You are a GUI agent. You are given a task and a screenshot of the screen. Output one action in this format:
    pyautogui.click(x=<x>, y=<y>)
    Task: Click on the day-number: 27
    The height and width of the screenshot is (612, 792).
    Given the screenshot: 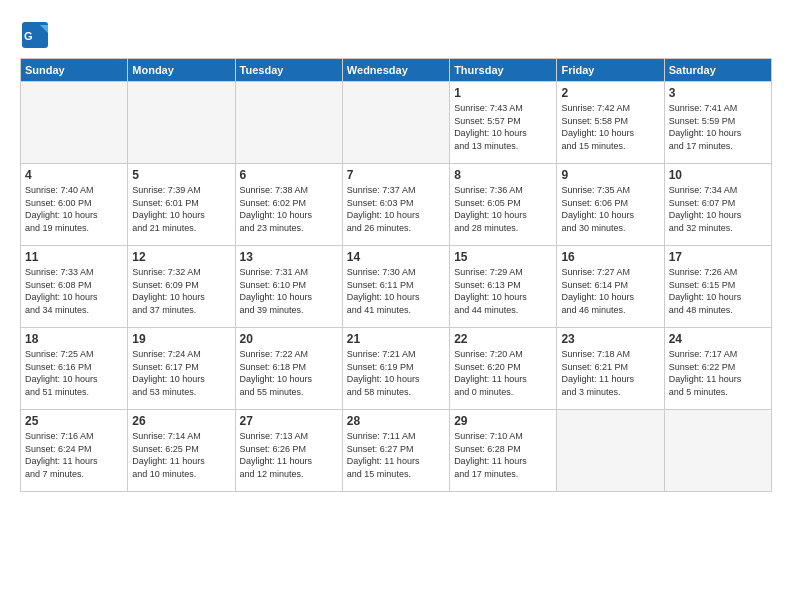 What is the action you would take?
    pyautogui.click(x=289, y=421)
    